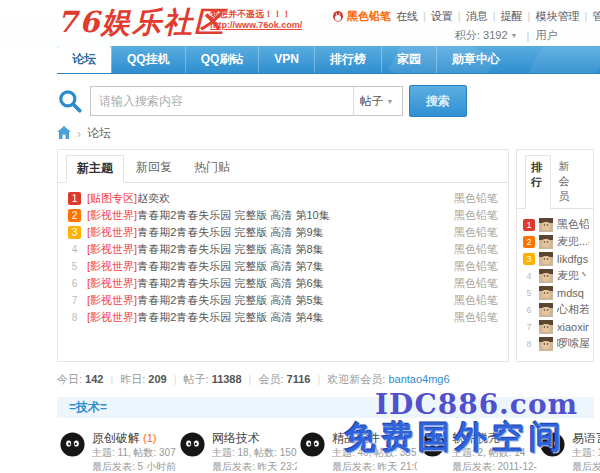 This screenshot has width=600, height=473. What do you see at coordinates (573, 224) in the screenshot?
I see `member-name: 黑色铅笔` at bounding box center [573, 224].